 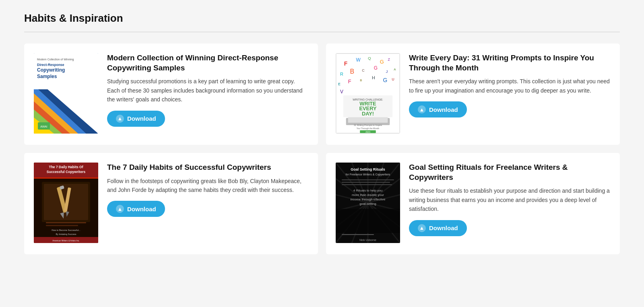 I want to click on card-body-copywriting: Modern Collection of Winning Direct-Resp…, so click(x=208, y=90).